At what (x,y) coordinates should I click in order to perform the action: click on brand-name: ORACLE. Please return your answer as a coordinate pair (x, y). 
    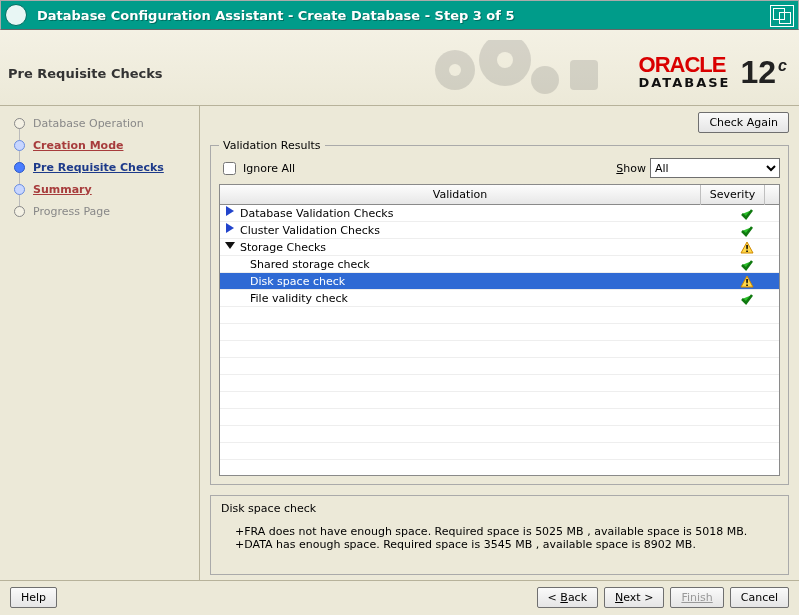
    Looking at the image, I should click on (685, 65).